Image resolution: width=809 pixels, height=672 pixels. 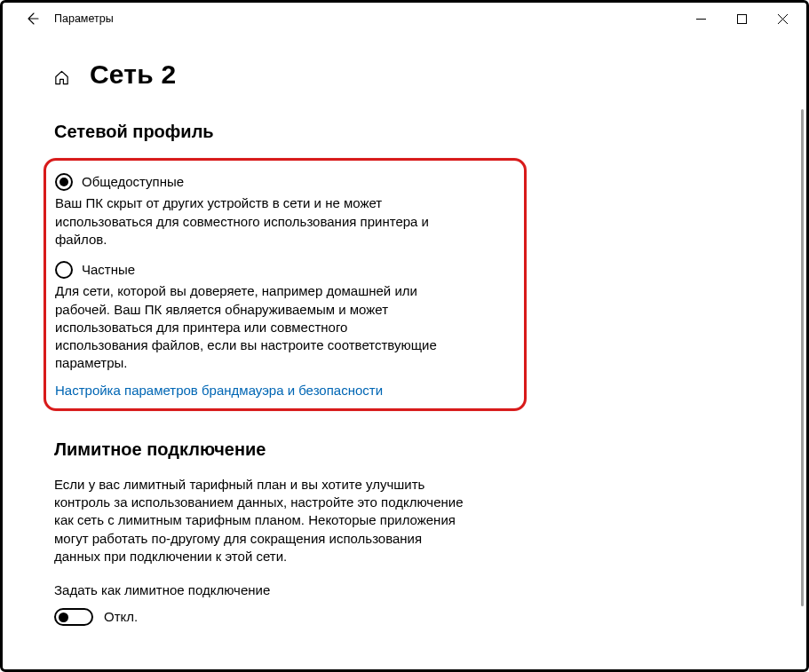 What do you see at coordinates (264, 590) in the screenshot?
I see `metered-toggle-label: Задать как лимитное подключение` at bounding box center [264, 590].